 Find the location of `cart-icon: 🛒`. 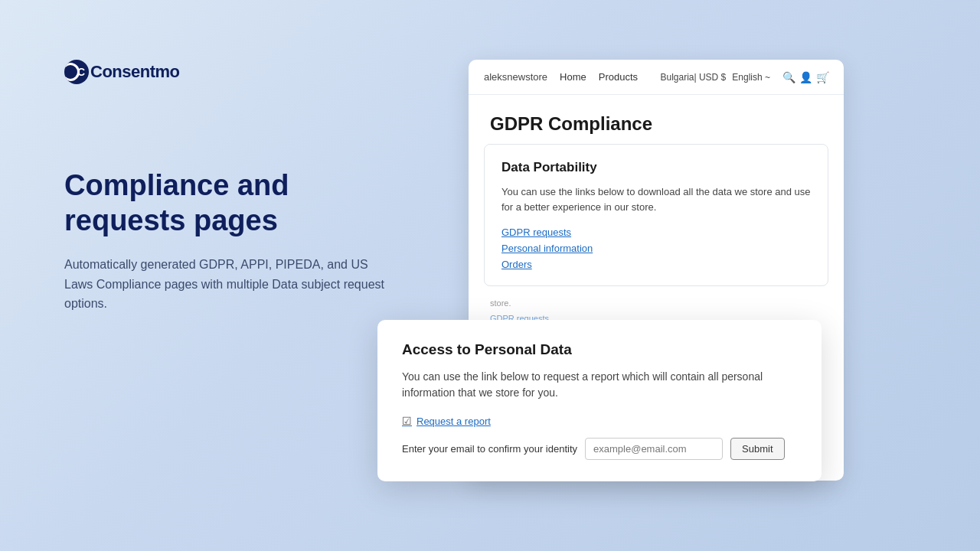

cart-icon: 🛒 is located at coordinates (822, 77).